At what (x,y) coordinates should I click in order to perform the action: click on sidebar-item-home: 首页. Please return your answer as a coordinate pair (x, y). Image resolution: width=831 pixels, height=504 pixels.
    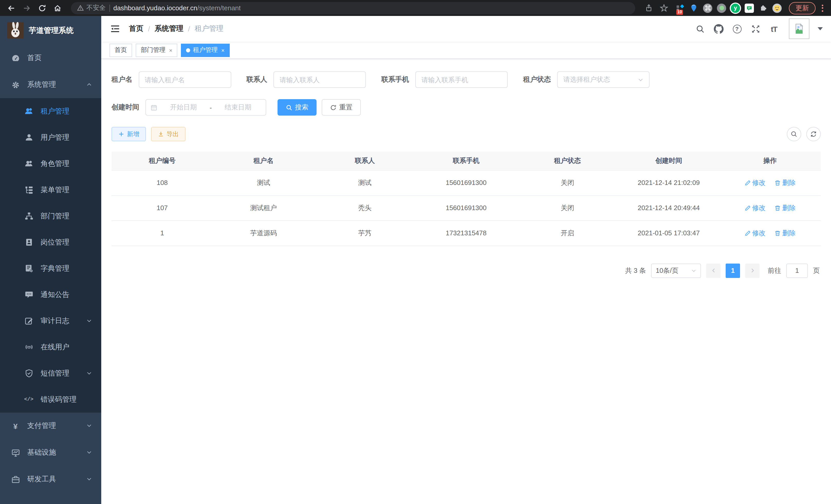
    Looking at the image, I should click on (51, 58).